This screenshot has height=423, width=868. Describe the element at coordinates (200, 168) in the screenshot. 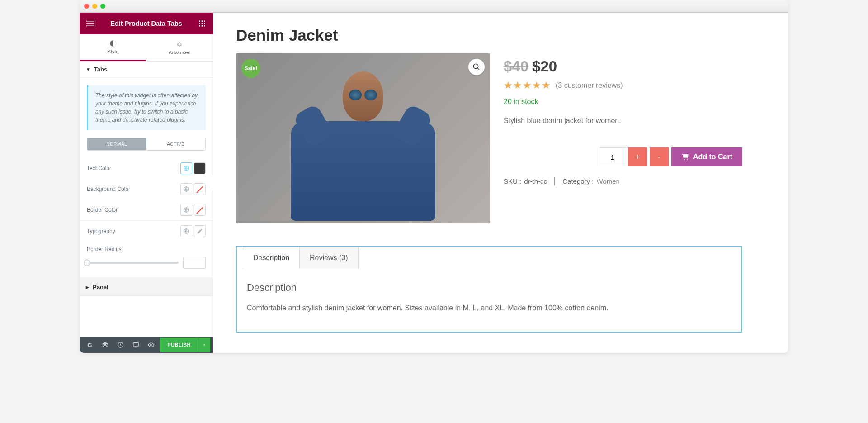

I see `text-color-picker` at that location.